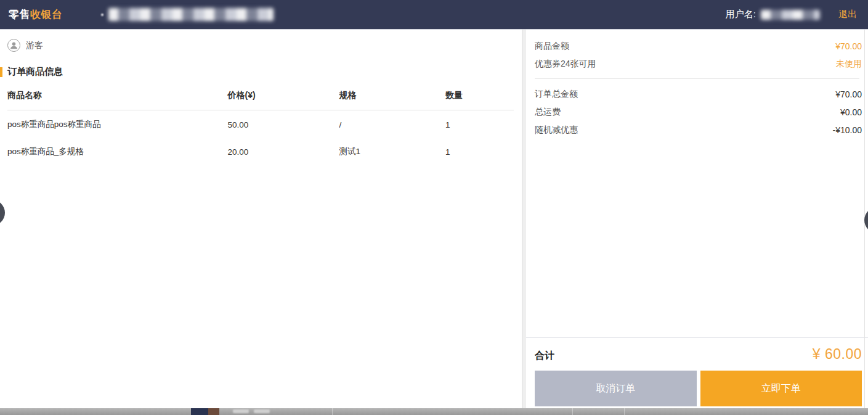  What do you see at coordinates (699, 129) in the screenshot?
I see `summary-row-discount: 随机减优惠 -¥10.00` at bounding box center [699, 129].